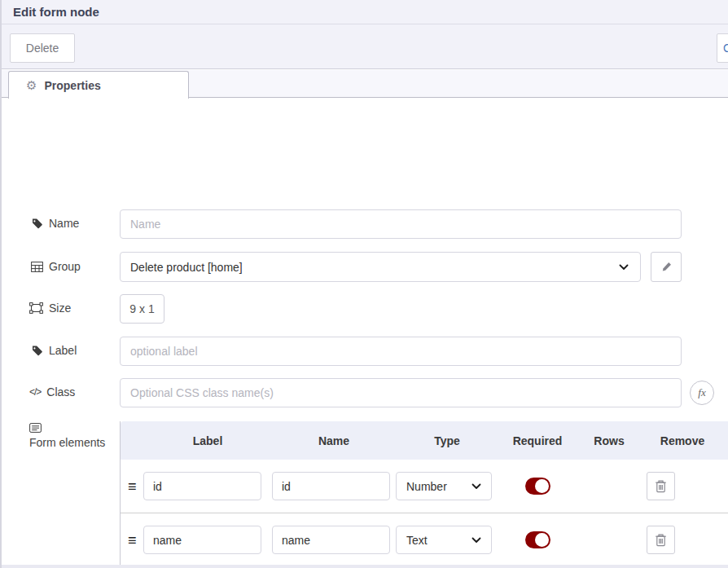  What do you see at coordinates (55, 223) in the screenshot?
I see `name-field-label: Name` at bounding box center [55, 223].